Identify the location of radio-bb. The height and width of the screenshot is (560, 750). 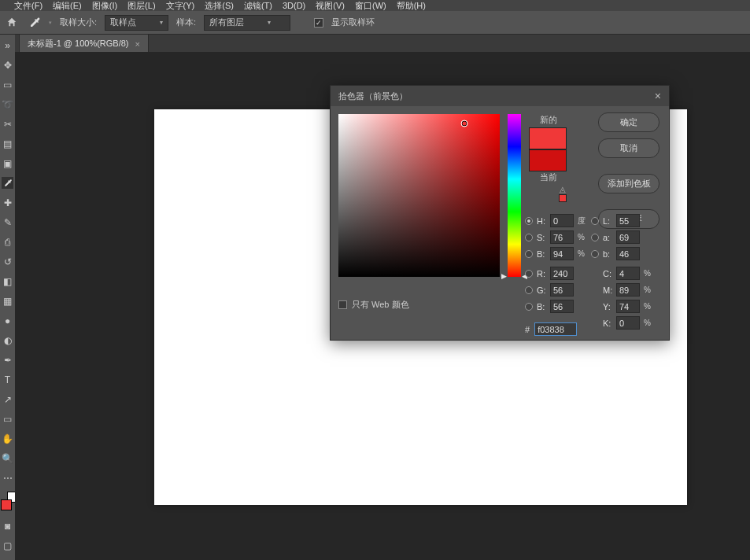
(529, 307).